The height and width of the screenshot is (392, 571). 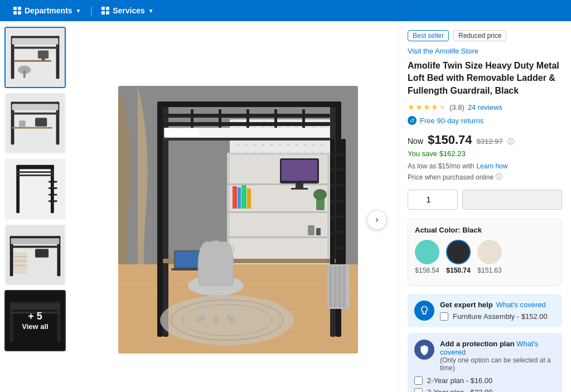 I want to click on expert-help-whats-covered-link: What's covered, so click(x=521, y=304).